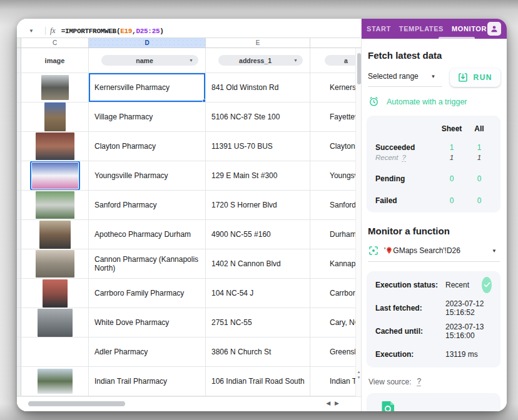  Describe the element at coordinates (245, 88) in the screenshot. I see `pharmacy-address: 841 Old Winston Rd` at that location.